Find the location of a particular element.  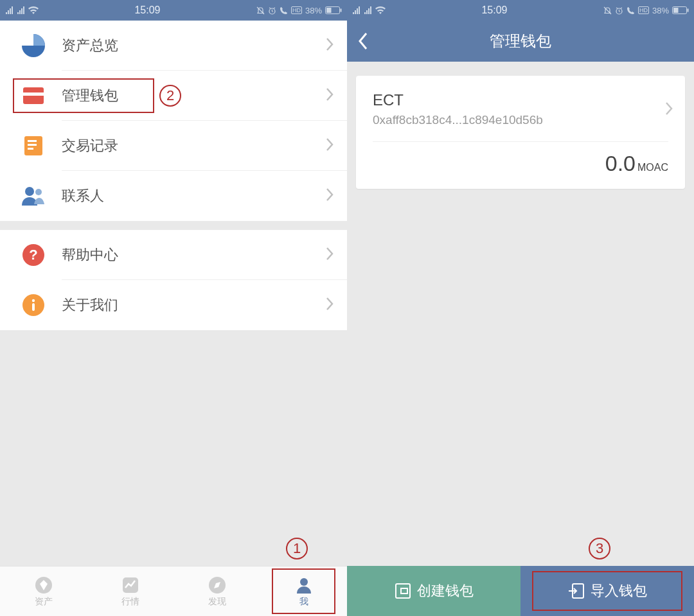

menu-item-tx-history: 交易记录 is located at coordinates (174, 146).